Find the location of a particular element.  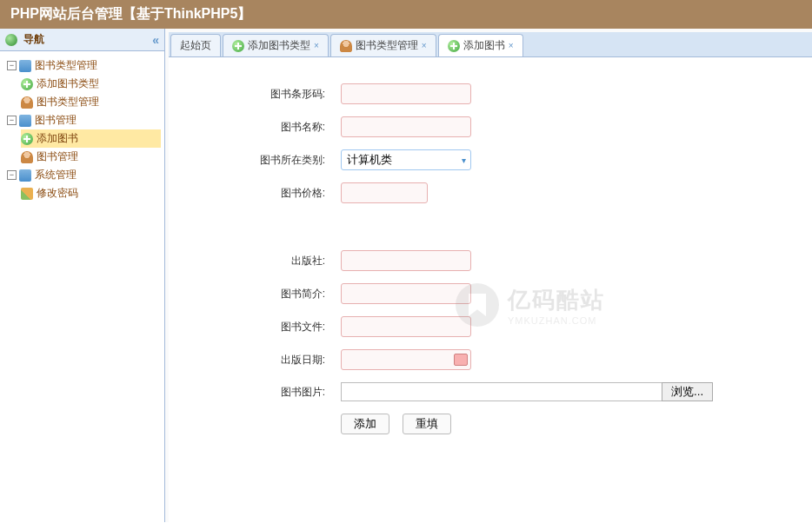

tab-label: 添加图书 is located at coordinates (484, 45).